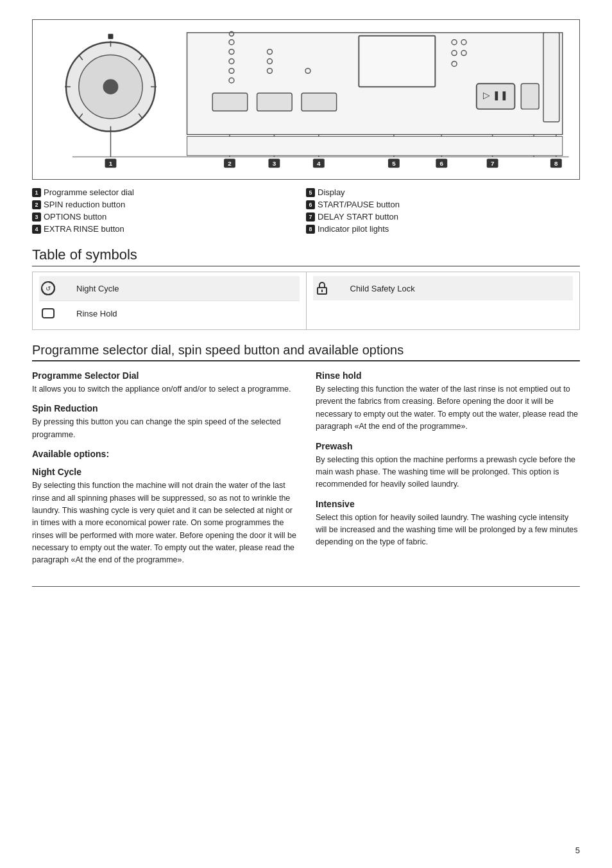  Describe the element at coordinates (577, 850) in the screenshot. I see `page-number: 5` at that location.